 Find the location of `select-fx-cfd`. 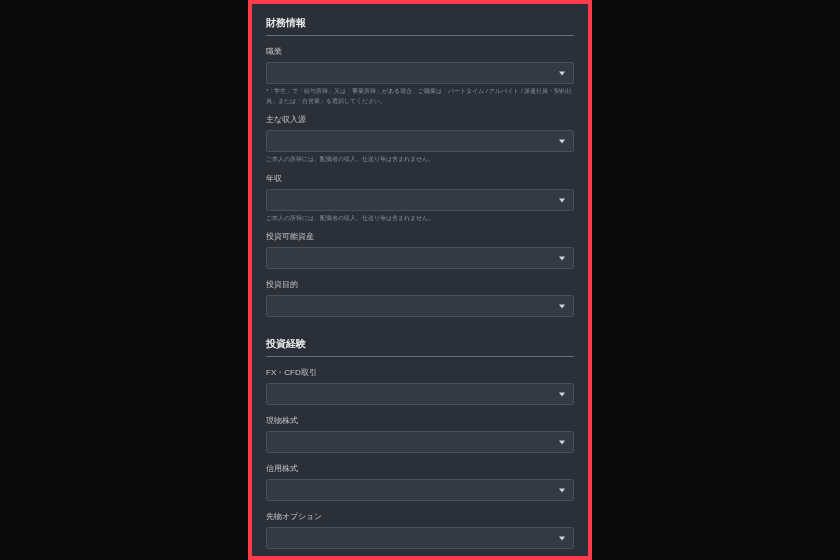

select-fx-cfd is located at coordinates (420, 394).